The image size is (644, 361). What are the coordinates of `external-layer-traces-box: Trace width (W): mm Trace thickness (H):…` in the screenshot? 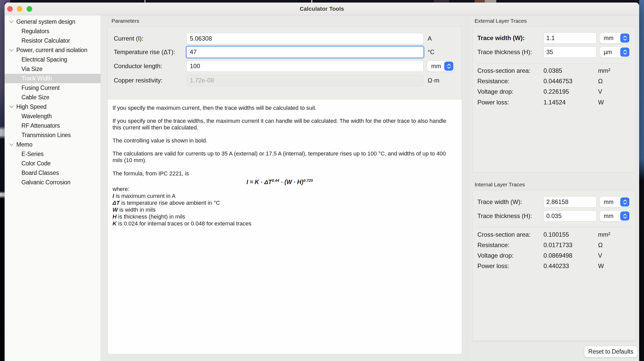 It's located at (554, 100).